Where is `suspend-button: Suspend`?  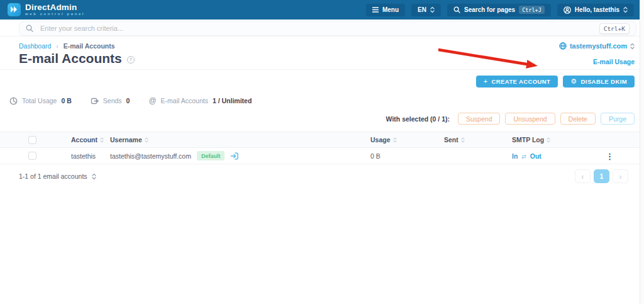 suspend-button: Suspend is located at coordinates (479, 118).